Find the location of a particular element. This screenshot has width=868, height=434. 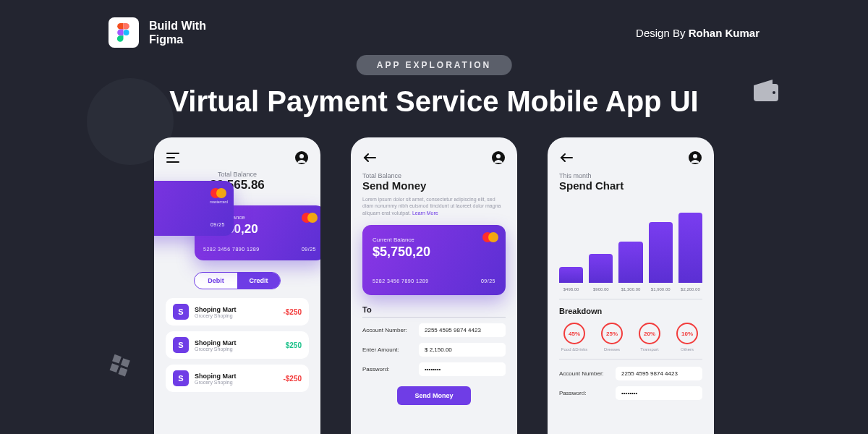

chart-tick-label: $2,200.00 is located at coordinates (690, 289).